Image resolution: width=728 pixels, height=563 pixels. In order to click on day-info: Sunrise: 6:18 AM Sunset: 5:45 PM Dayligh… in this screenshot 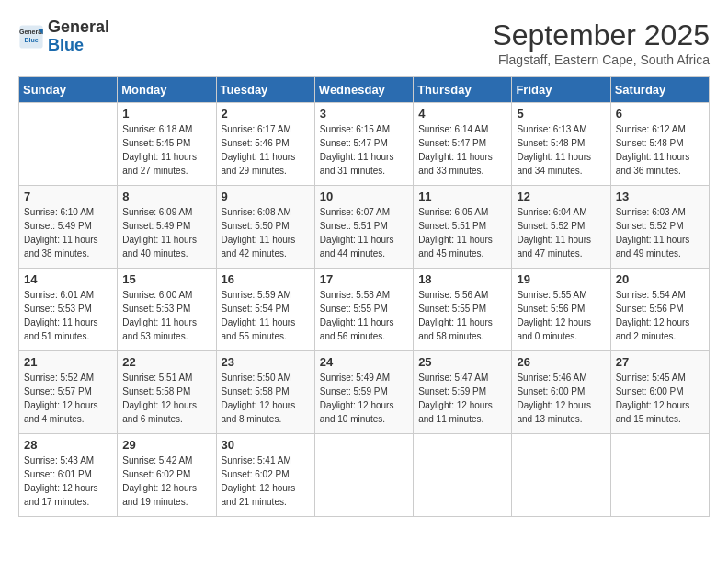, I will do `click(166, 150)`.